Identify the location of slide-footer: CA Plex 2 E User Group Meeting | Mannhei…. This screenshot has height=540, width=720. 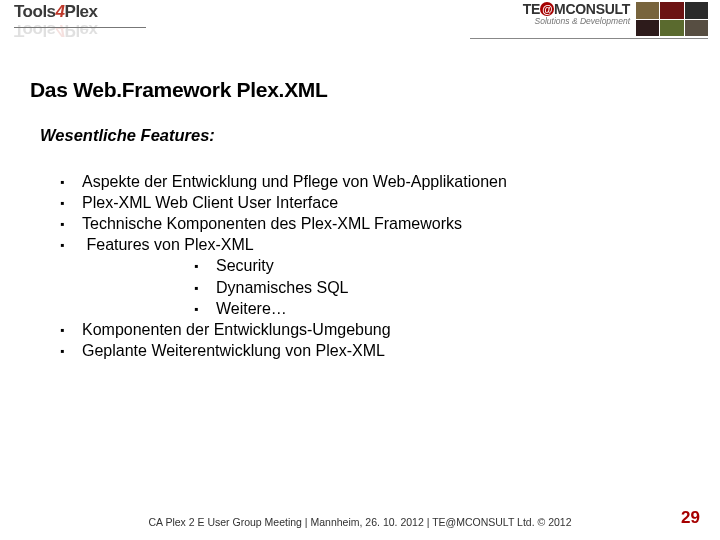
(360, 522).